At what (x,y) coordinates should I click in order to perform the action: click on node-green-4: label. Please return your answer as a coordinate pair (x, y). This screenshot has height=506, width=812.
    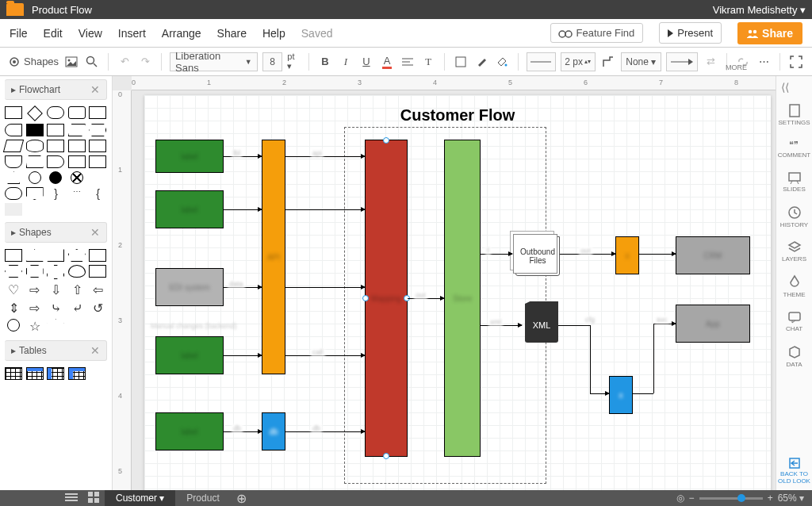
    Looking at the image, I should click on (190, 431).